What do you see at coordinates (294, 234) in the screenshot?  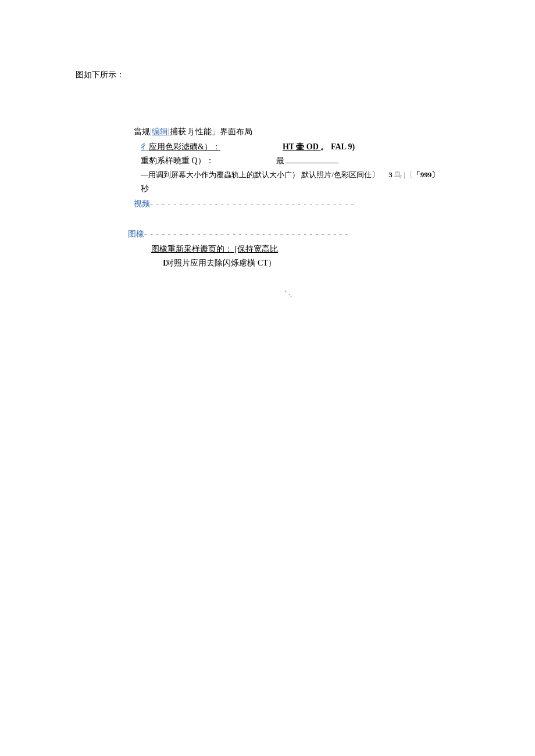 I see `section-image: 图橡- - - - - - - - - - - - - - - - - - - …` at bounding box center [294, 234].